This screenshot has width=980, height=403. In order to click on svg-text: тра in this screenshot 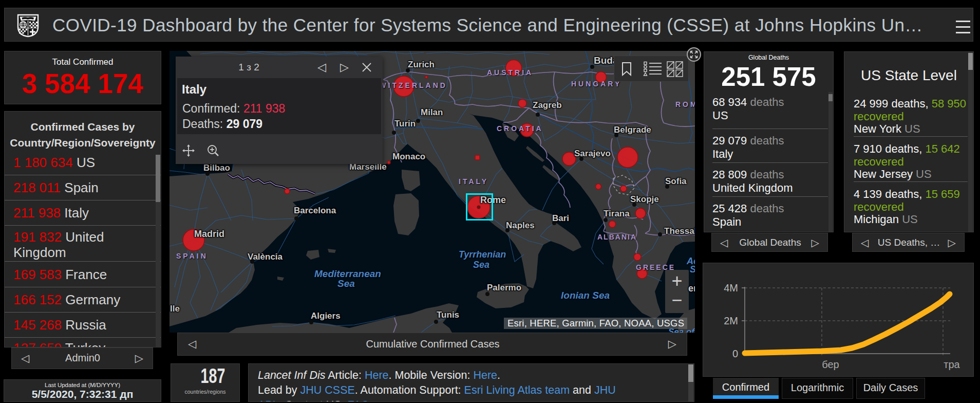, I will do `click(952, 364)`.